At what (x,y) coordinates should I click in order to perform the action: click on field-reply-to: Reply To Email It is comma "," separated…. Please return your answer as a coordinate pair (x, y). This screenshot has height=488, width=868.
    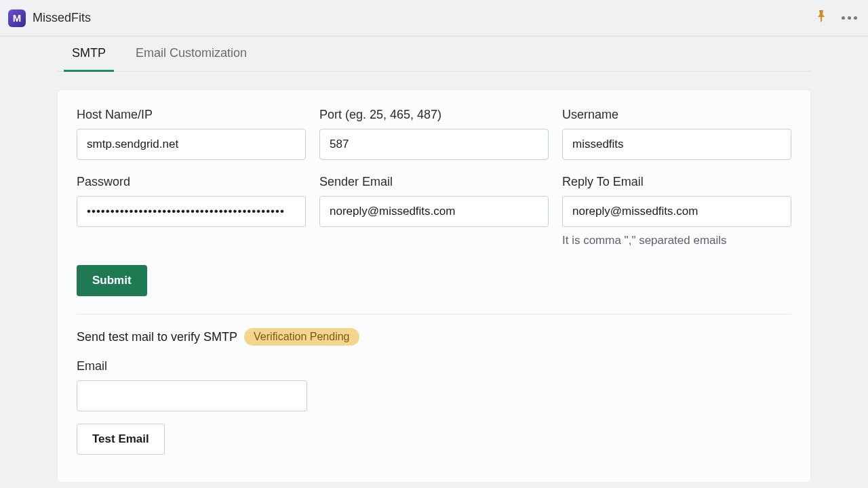
    Looking at the image, I should click on (677, 211).